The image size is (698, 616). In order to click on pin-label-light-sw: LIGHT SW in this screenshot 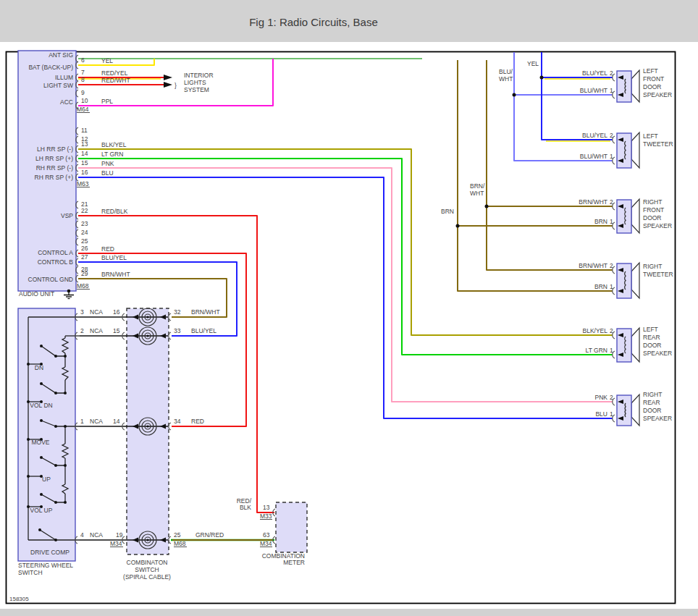, I will do `click(58, 85)`.